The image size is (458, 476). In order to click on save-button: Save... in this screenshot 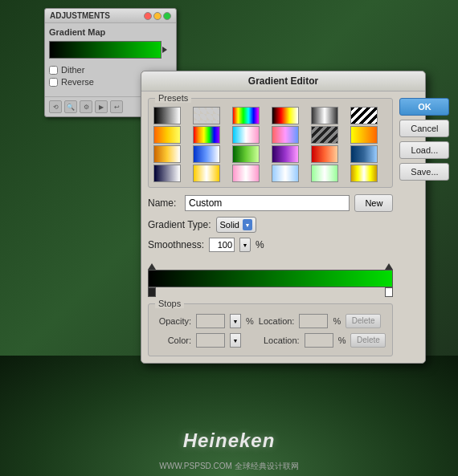, I will do `click(424, 172)`.